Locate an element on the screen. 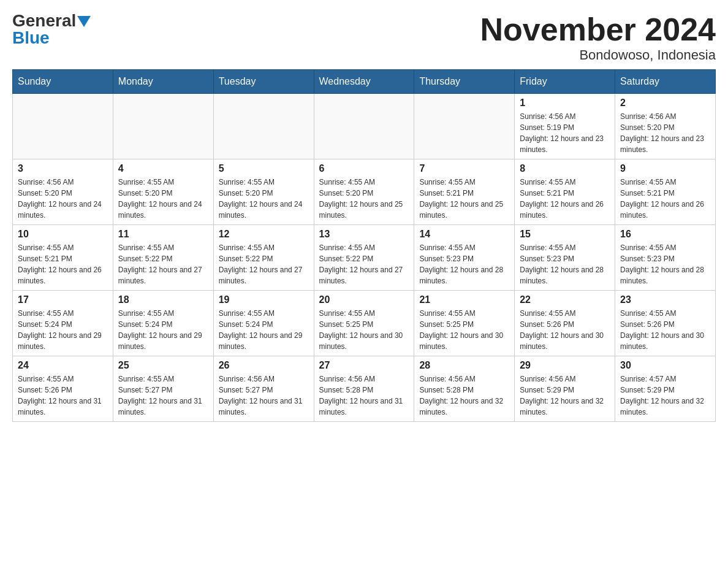 This screenshot has width=728, height=563. calendar-day-cell: 15Sunrise: 4:55 AMSunset: 5:23 PMDayligh… is located at coordinates (565, 258).